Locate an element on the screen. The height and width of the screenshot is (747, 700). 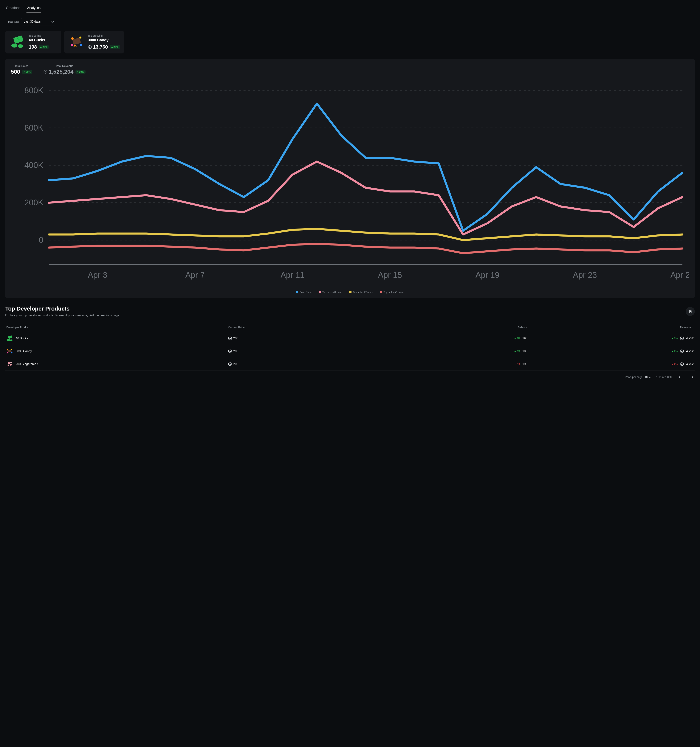
legend-item: Top seller #1 name is located at coordinates (330, 292).